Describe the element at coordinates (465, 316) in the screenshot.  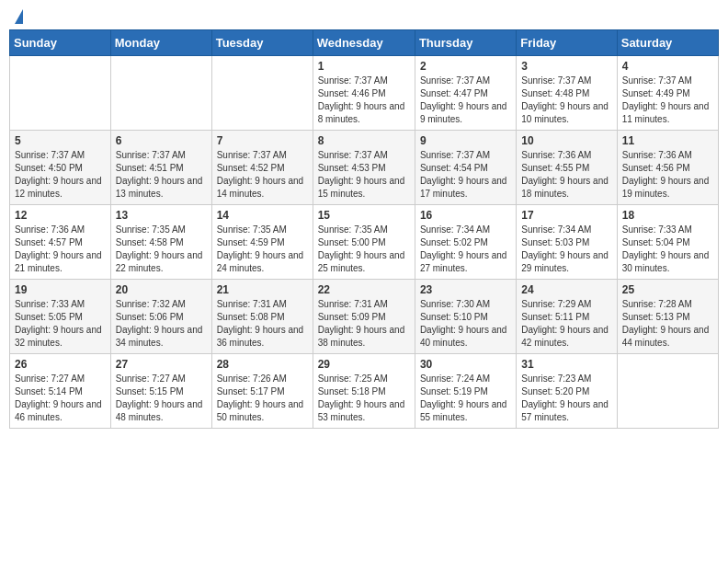
I see `calendar-day-cell: 23Sunrise: 7:30 AMSunset: 5:10 PMDayligh…` at that location.